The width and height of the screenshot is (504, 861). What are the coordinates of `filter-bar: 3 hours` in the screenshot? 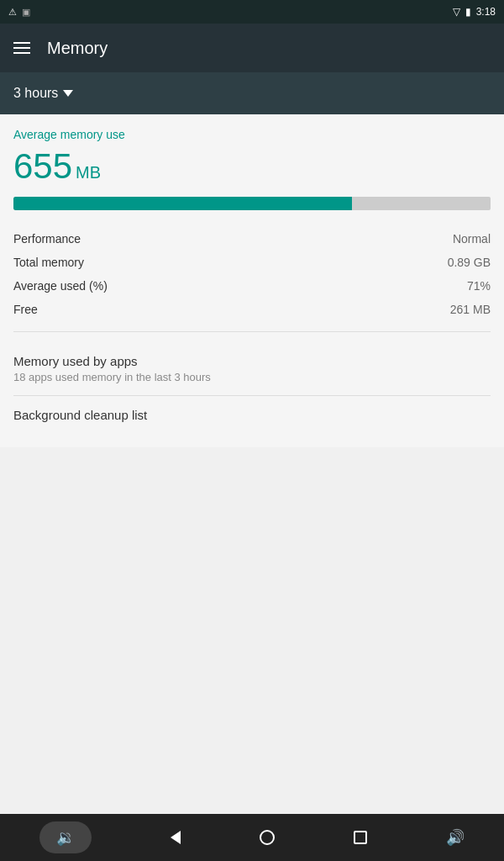 It's located at (252, 93).